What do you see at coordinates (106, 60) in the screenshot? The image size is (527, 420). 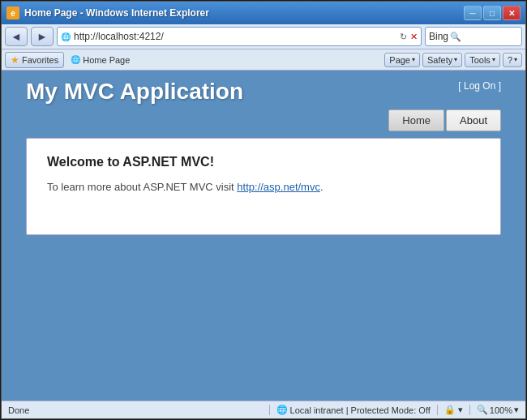 I see `tab-label: Home Page` at bounding box center [106, 60].